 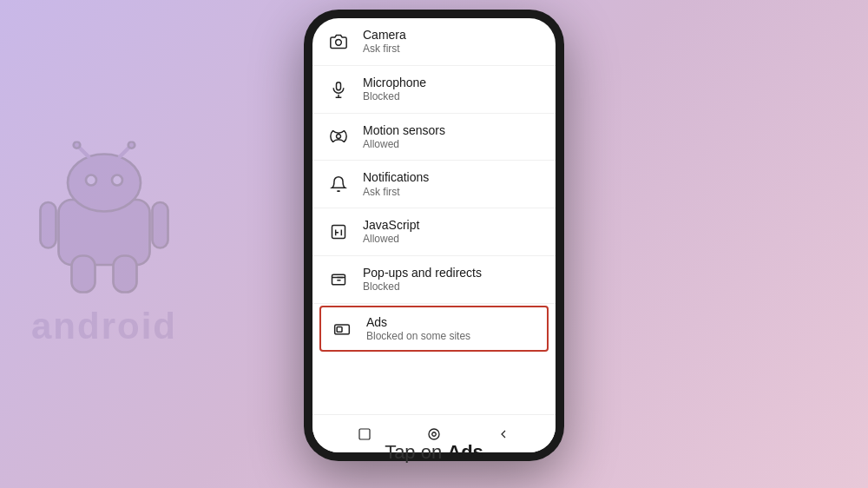 I want to click on popups-title: Pop-ups and redirects, so click(x=422, y=273).